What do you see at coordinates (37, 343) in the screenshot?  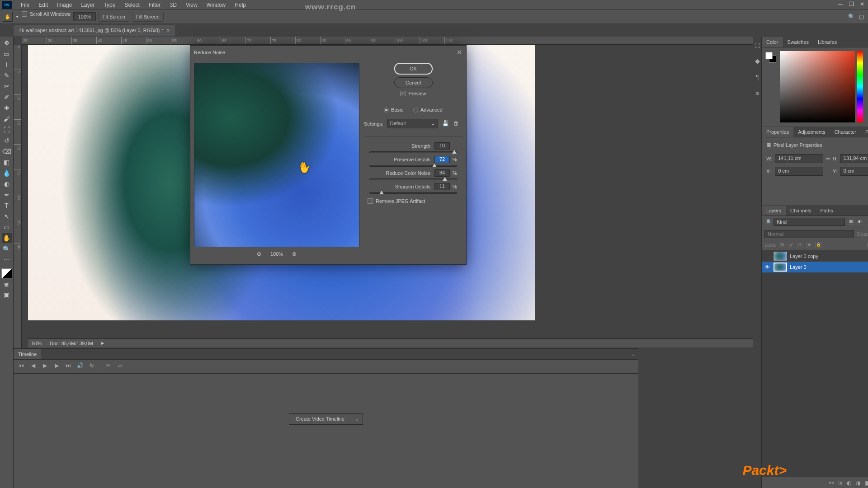 I see `status-zoom: 50%` at bounding box center [37, 343].